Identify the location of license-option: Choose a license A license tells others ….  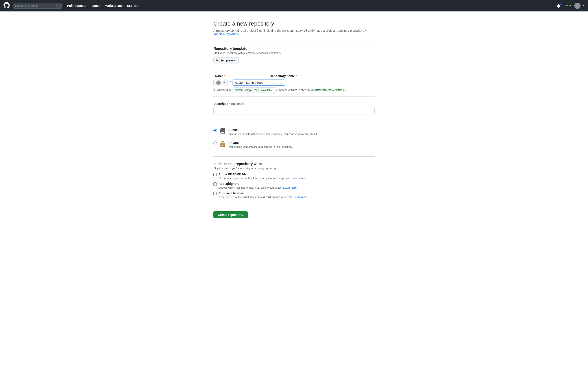
(294, 195).